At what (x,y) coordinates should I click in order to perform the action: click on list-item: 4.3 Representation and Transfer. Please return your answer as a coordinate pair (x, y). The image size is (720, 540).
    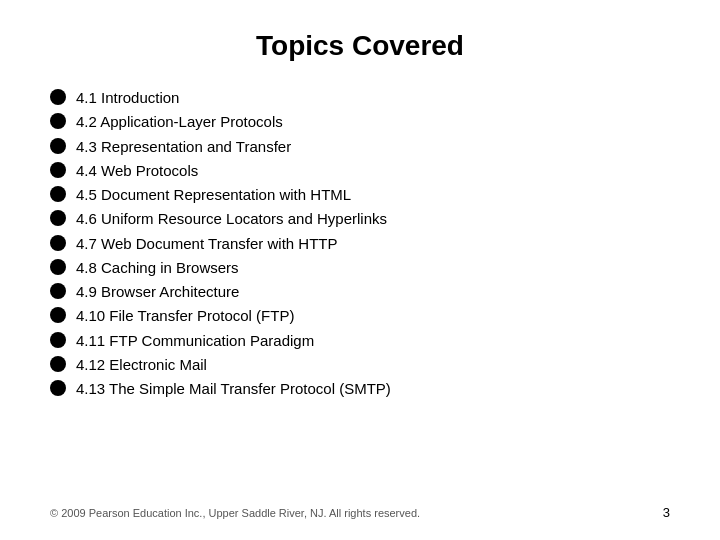
    Looking at the image, I should click on (360, 146).